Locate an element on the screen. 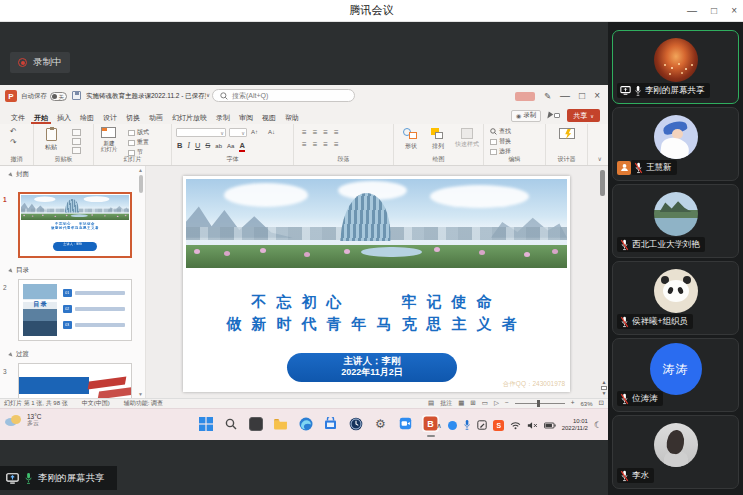  paragraph-icons-row2: ≡ ≡ ≡ ≡ is located at coordinates (320, 144).